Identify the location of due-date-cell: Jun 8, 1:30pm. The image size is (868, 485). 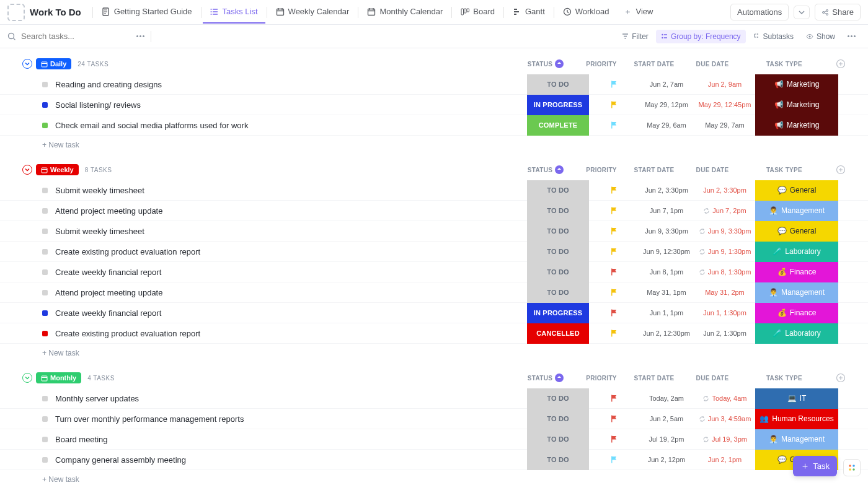
(725, 273).